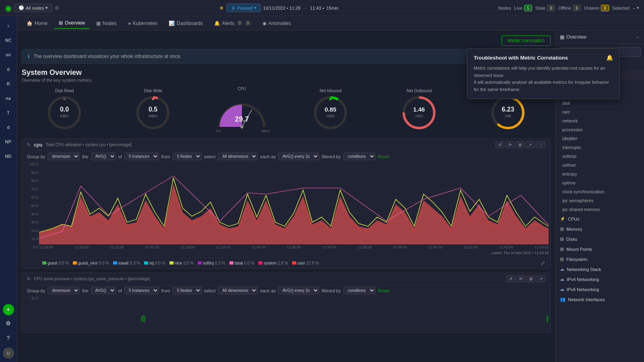 This screenshot has width=644, height=362. What do you see at coordinates (569, 8) in the screenshot?
I see `topbar-right: Nodes Live 5 Stale 0 Offline 0 Unseen 0 …` at bounding box center [569, 8].